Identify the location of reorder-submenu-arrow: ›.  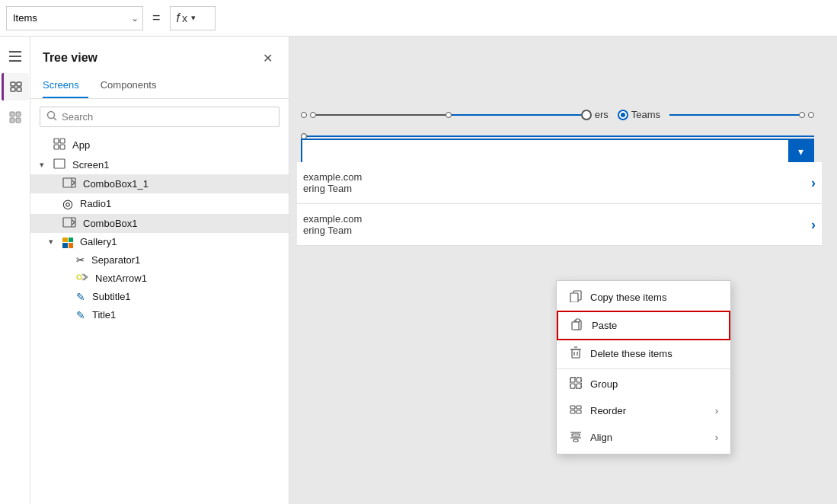
(717, 411).